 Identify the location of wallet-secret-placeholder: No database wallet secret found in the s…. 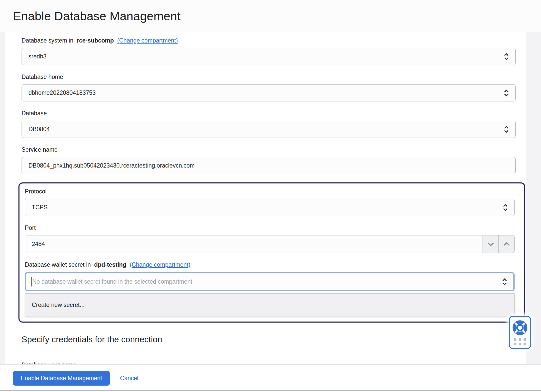
(112, 282).